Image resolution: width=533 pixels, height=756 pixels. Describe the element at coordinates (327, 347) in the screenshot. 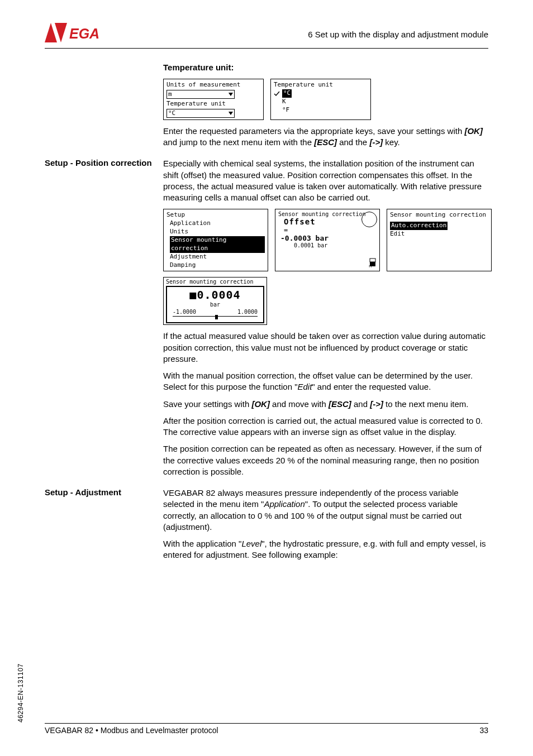

I see `body-text: If the actual measured value should be t…` at that location.